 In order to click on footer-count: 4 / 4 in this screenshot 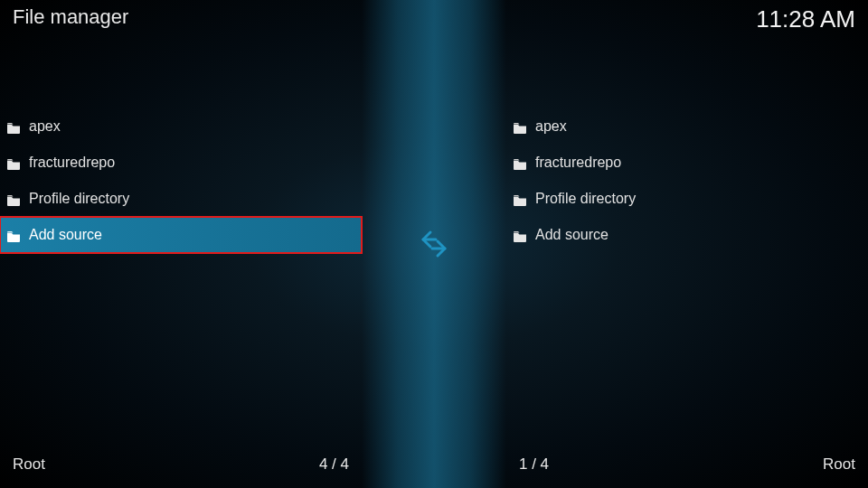, I will do `click(335, 465)`.